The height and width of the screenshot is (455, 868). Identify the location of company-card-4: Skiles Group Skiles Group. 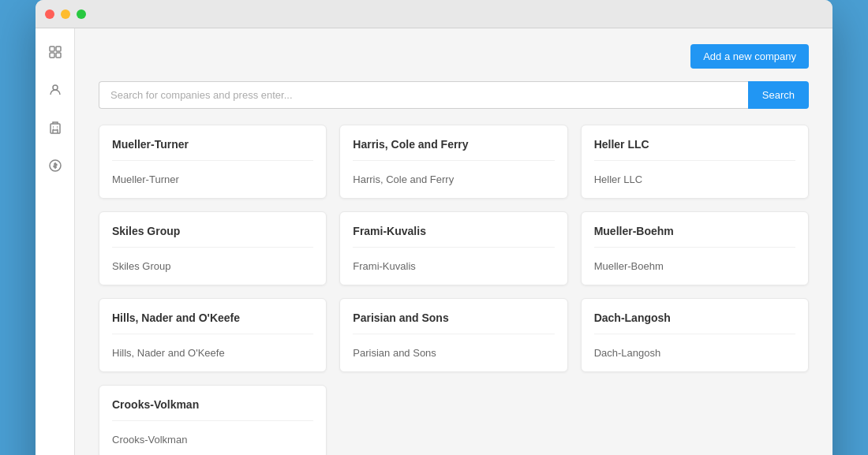
(213, 248).